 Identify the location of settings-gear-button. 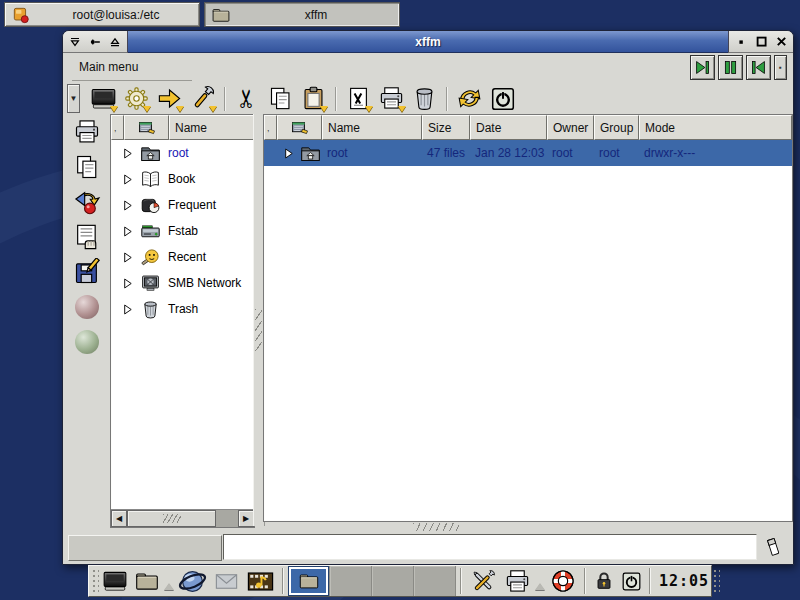
(136, 98).